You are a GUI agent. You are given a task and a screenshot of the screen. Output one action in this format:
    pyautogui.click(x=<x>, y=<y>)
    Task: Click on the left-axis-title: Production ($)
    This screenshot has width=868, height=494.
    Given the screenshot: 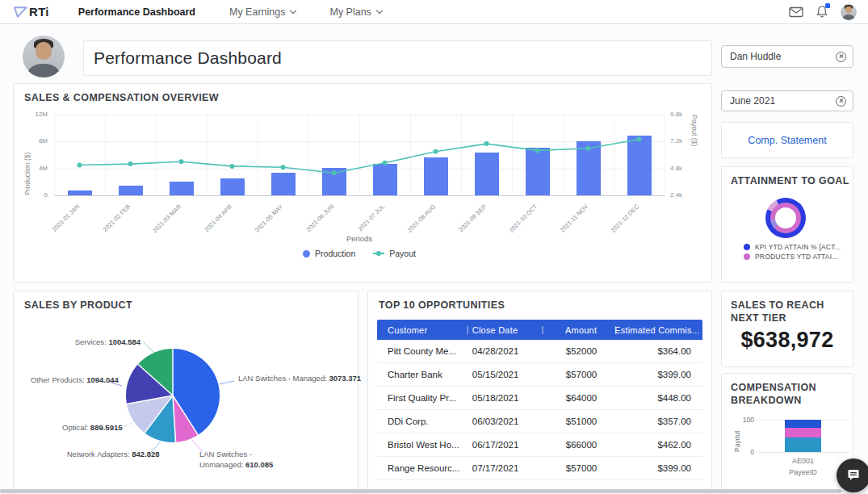 What is the action you would take?
    pyautogui.click(x=27, y=155)
    